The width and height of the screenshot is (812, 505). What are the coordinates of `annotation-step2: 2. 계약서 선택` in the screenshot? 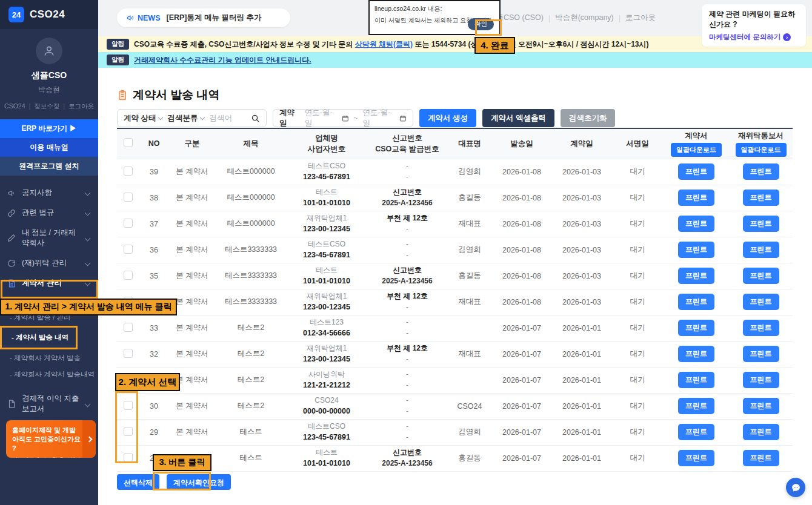 It's located at (148, 382).